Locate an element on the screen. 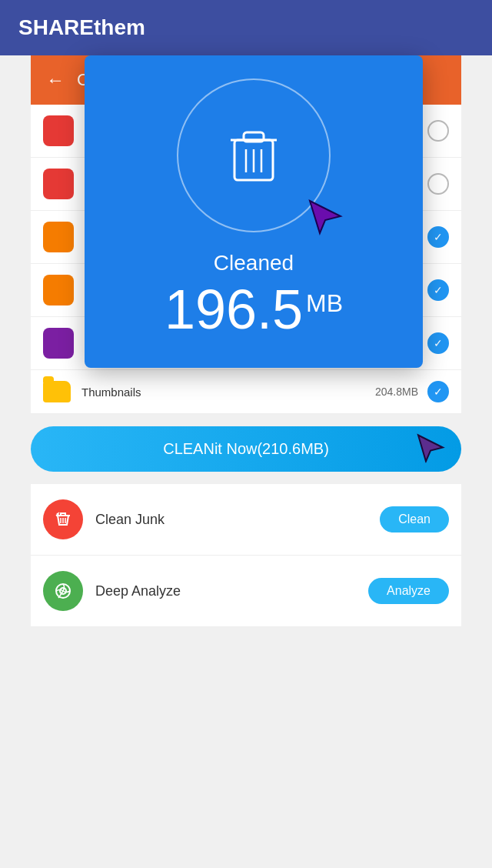  thumbnail-row: Thumbnails 204.8MB is located at coordinates (246, 392).